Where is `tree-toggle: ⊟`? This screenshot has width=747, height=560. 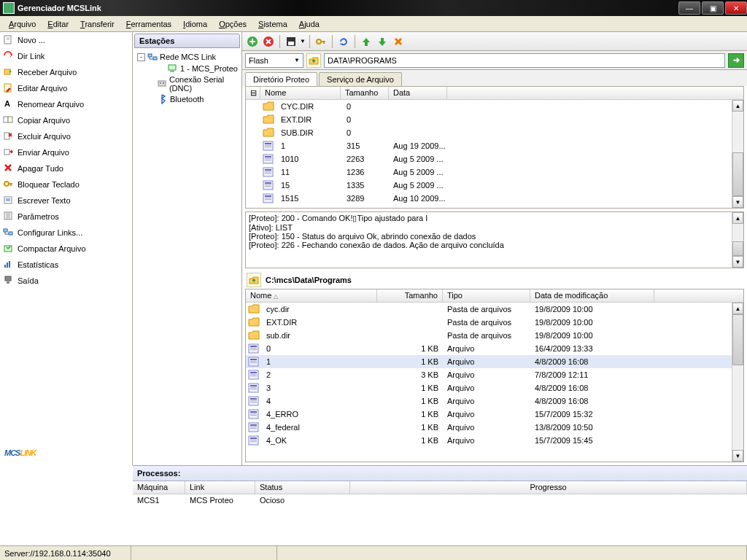
tree-toggle: ⊟ is located at coordinates (253, 93).